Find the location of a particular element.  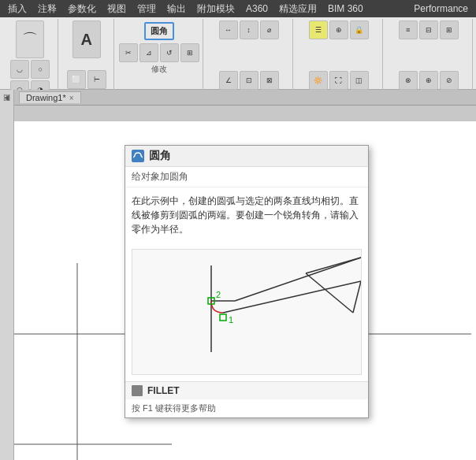

fillet-button: 圆角 is located at coordinates (159, 32).